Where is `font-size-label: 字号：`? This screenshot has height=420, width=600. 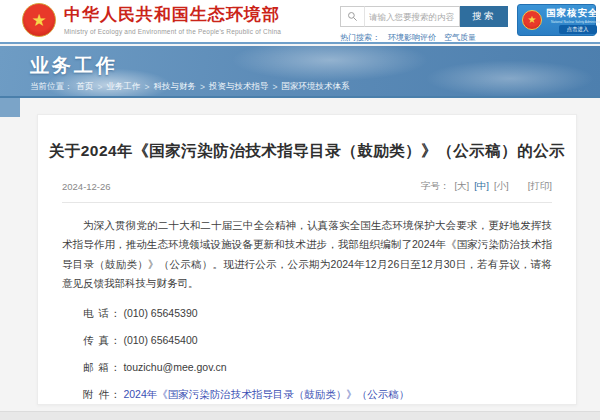 font-size-label: 字号： is located at coordinates (436, 186).